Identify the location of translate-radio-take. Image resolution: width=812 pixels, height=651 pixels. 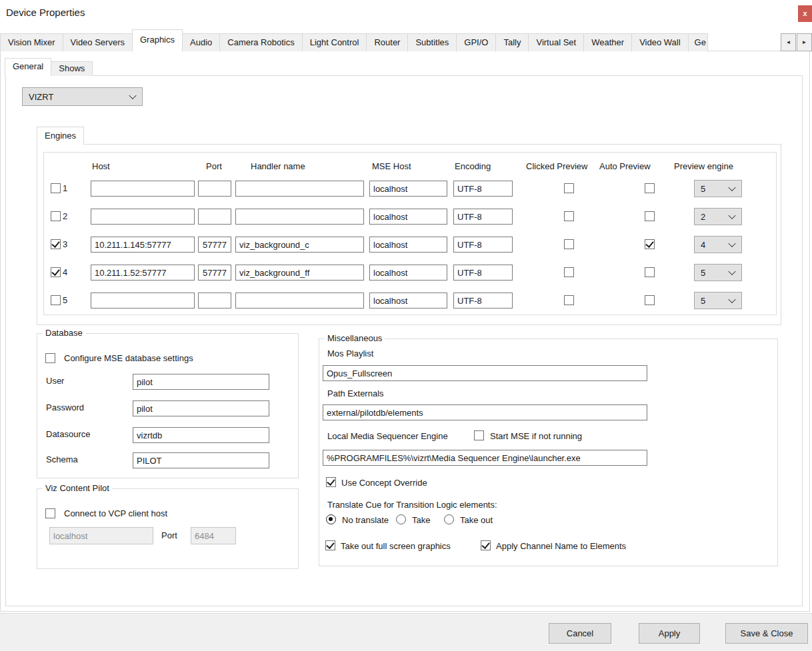
(401, 520).